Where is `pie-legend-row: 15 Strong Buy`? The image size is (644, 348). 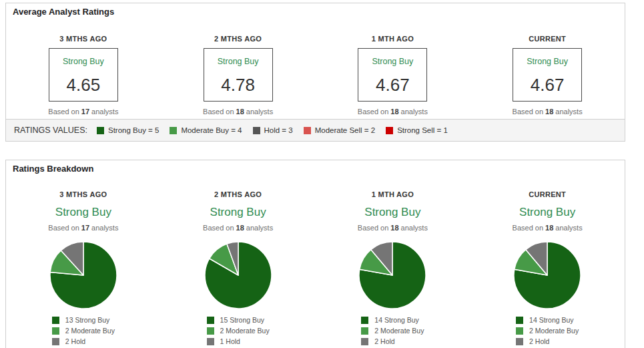
pie-legend-row: 15 Strong Buy is located at coordinates (238, 320).